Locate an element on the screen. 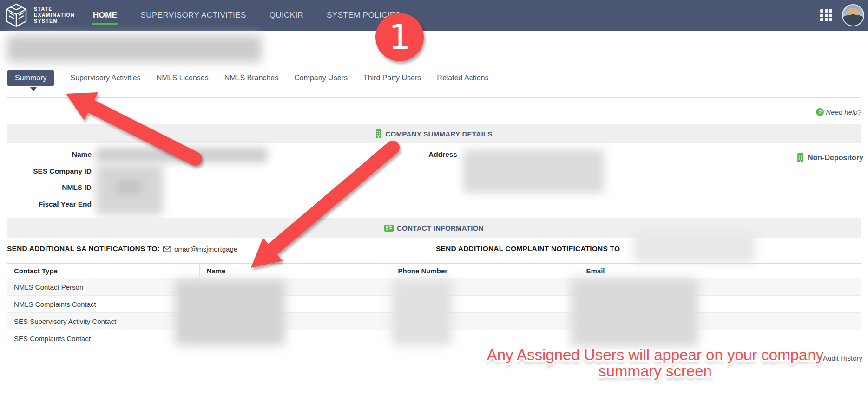 This screenshot has height=414, width=868. col-header-name: Name is located at coordinates (295, 271).